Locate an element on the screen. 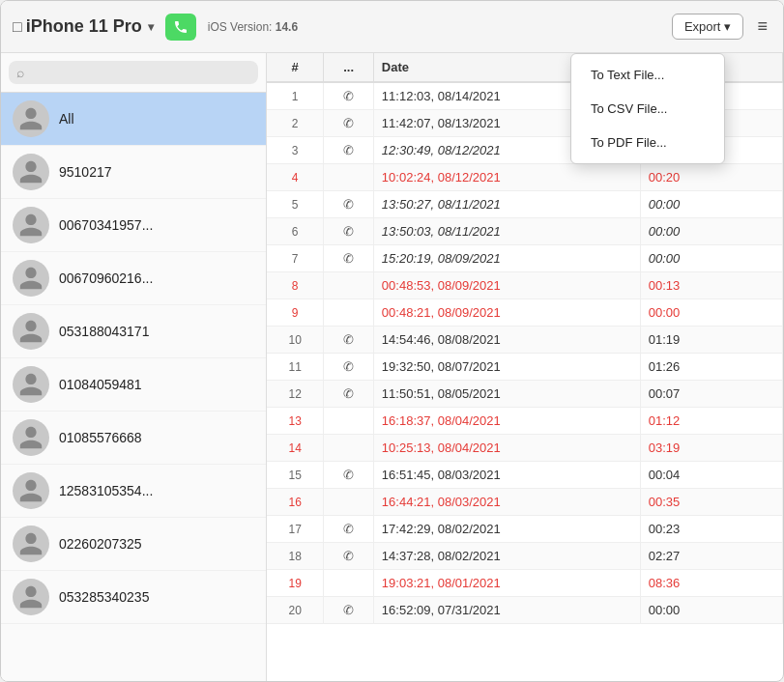 The image size is (784, 682). contact-name: 02260207325 is located at coordinates (101, 544).